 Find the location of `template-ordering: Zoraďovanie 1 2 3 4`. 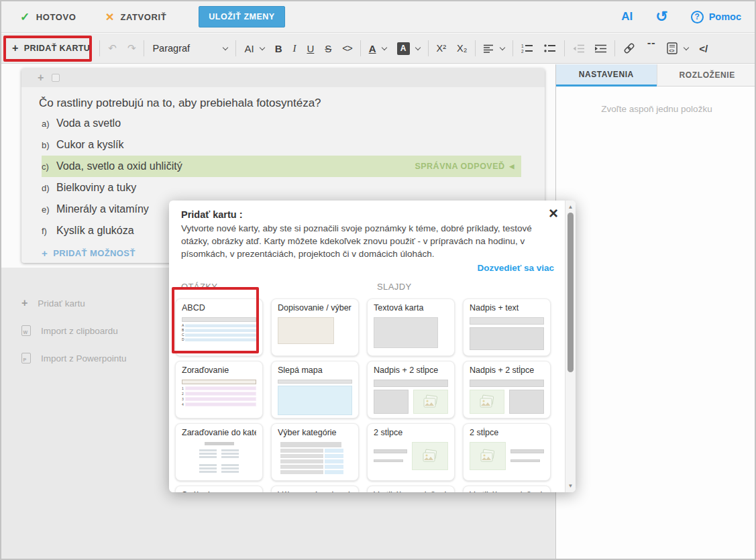

template-ordering: Zoraďovanie 1 2 3 4 is located at coordinates (219, 390).